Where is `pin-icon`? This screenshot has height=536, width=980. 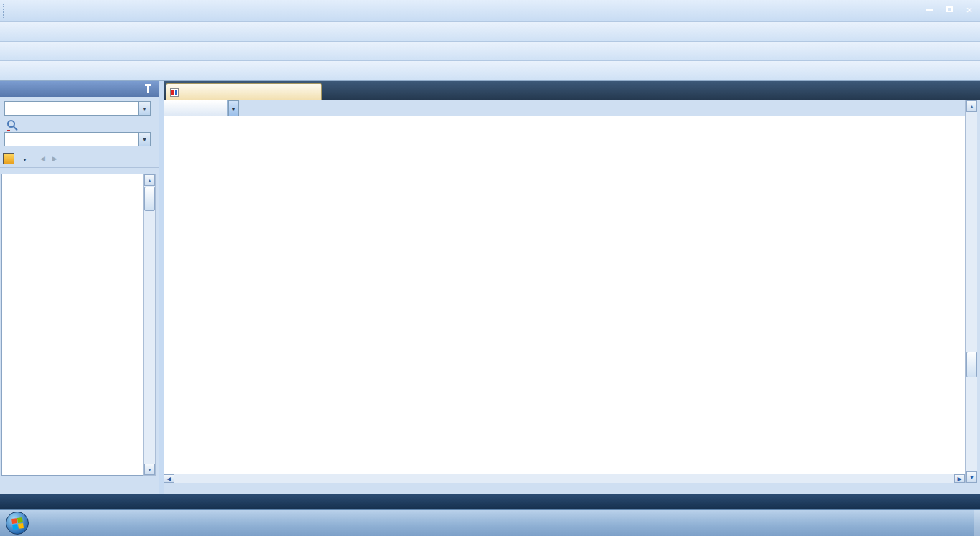 pin-icon is located at coordinates (148, 89).